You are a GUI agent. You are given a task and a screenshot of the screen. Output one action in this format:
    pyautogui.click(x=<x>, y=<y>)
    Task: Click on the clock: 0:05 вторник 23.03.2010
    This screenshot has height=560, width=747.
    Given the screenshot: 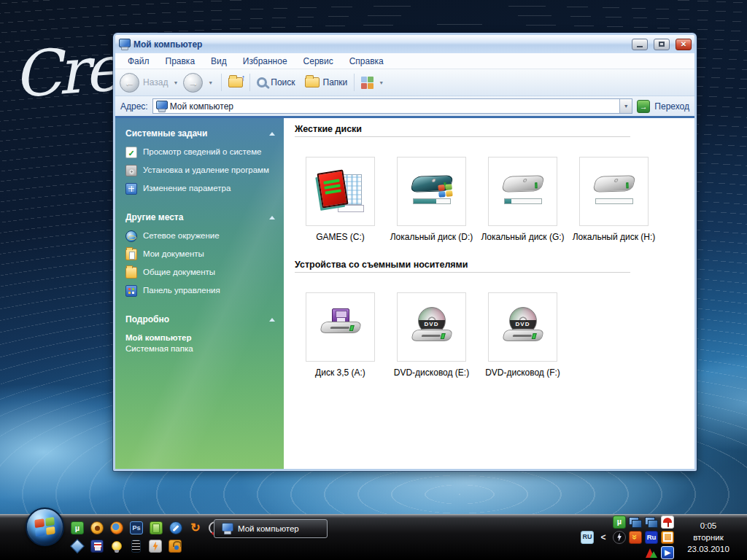 What is the action you would take?
    pyautogui.click(x=708, y=537)
    